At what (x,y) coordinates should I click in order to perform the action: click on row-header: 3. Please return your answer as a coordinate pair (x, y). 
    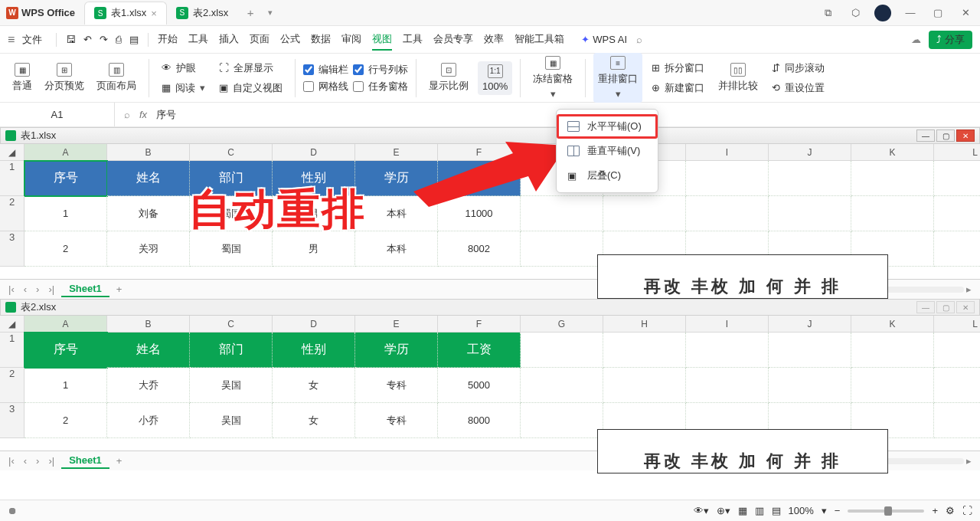
    Looking at the image, I should click on (12, 421).